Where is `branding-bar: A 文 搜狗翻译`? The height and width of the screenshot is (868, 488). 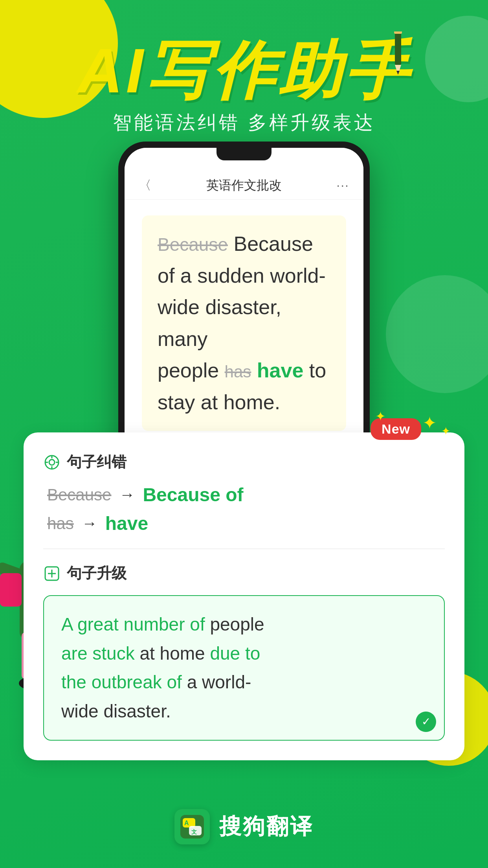 branding-bar: A 文 搜狗翻译 is located at coordinates (244, 827).